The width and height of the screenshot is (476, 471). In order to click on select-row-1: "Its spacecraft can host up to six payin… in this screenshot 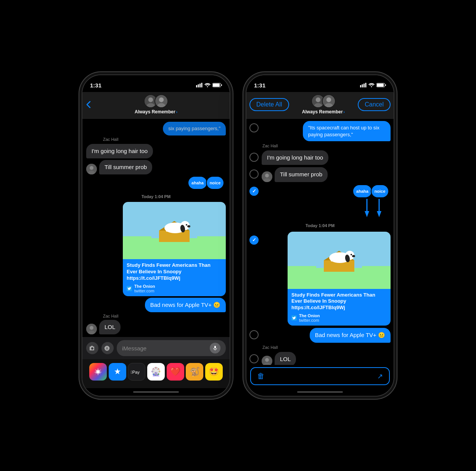, I will do `click(320, 131)`.